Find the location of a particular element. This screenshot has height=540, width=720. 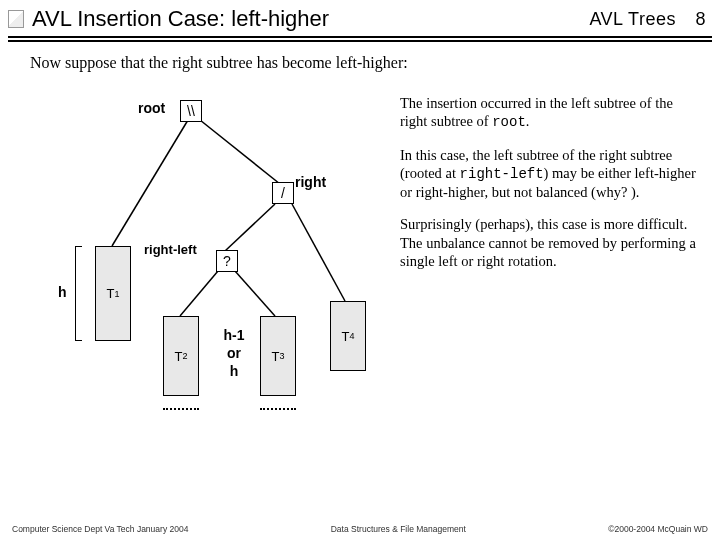

para-1: The insertion occurred in the left subtr… is located at coordinates (550, 113).